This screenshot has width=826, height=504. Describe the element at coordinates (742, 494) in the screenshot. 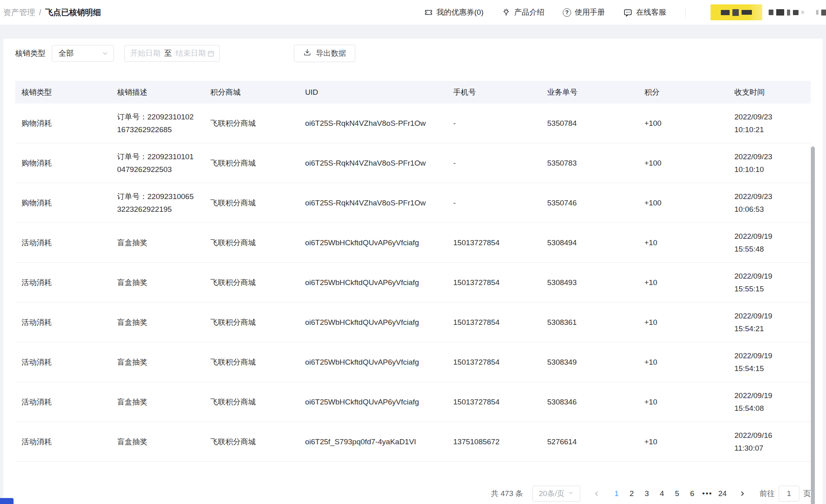

I see `next-page-button` at that location.